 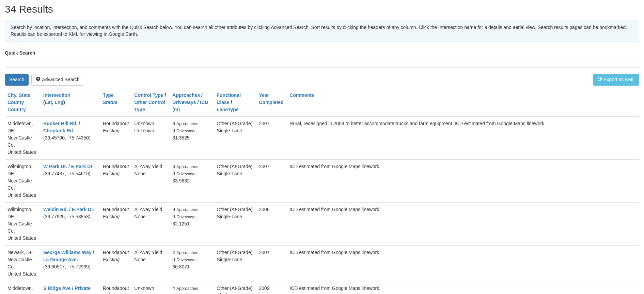 What do you see at coordinates (151, 263) in the screenshot?
I see `cell-control: All-Way YieldNone` at bounding box center [151, 263].